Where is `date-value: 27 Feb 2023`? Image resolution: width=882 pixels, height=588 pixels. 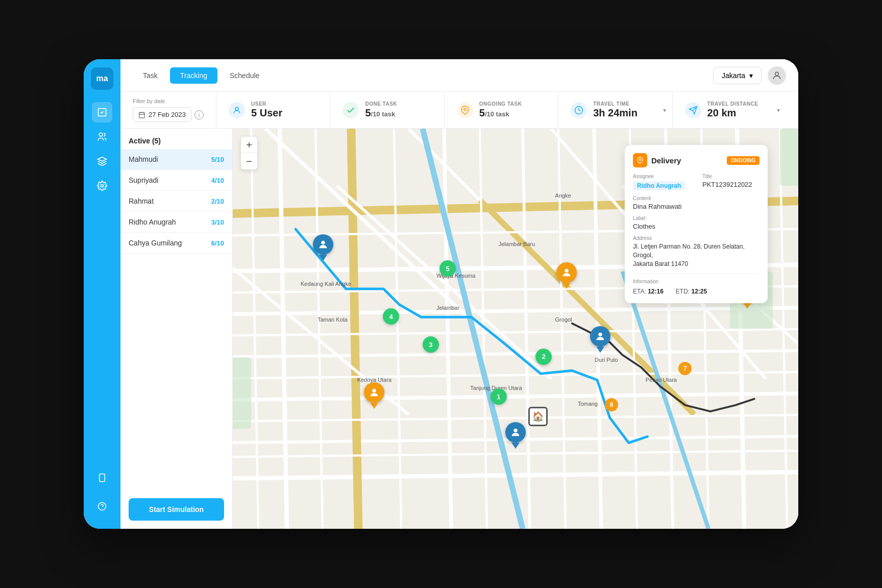
date-value: 27 Feb 2023 is located at coordinates (167, 114).